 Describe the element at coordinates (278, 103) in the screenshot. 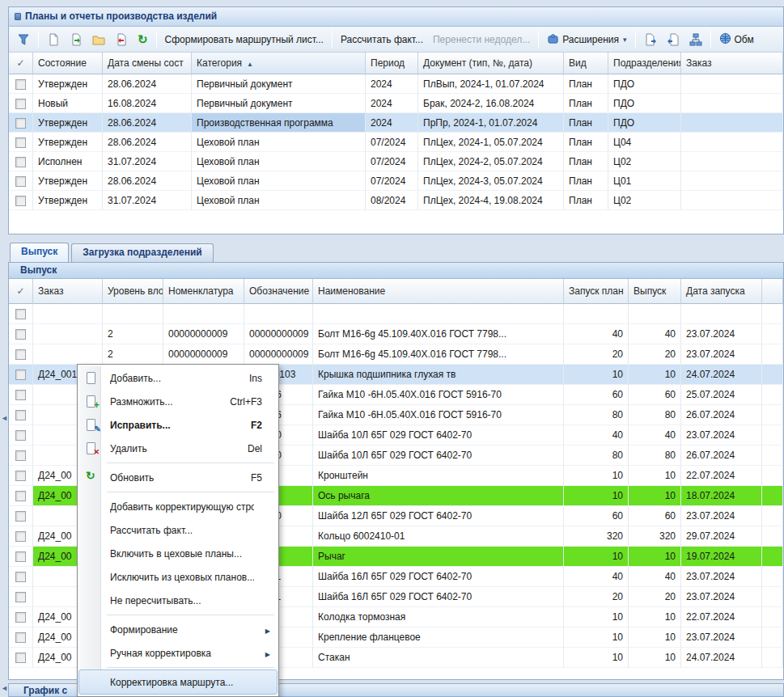

I see `cell-category: Первичный документ` at that location.